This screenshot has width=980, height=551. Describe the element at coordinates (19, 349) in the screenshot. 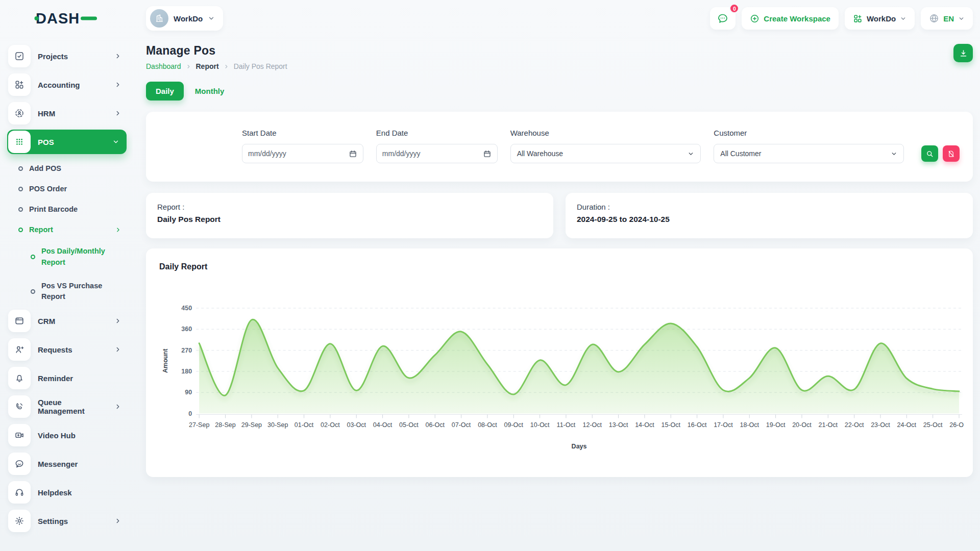

I see `user-plus-icon` at that location.